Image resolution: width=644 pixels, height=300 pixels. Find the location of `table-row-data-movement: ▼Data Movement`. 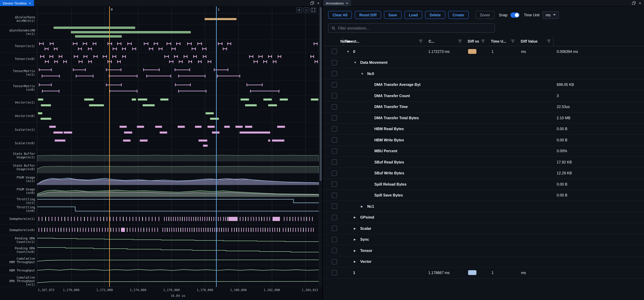

table-row-data-movement: ▼Data Movement is located at coordinates (484, 63).